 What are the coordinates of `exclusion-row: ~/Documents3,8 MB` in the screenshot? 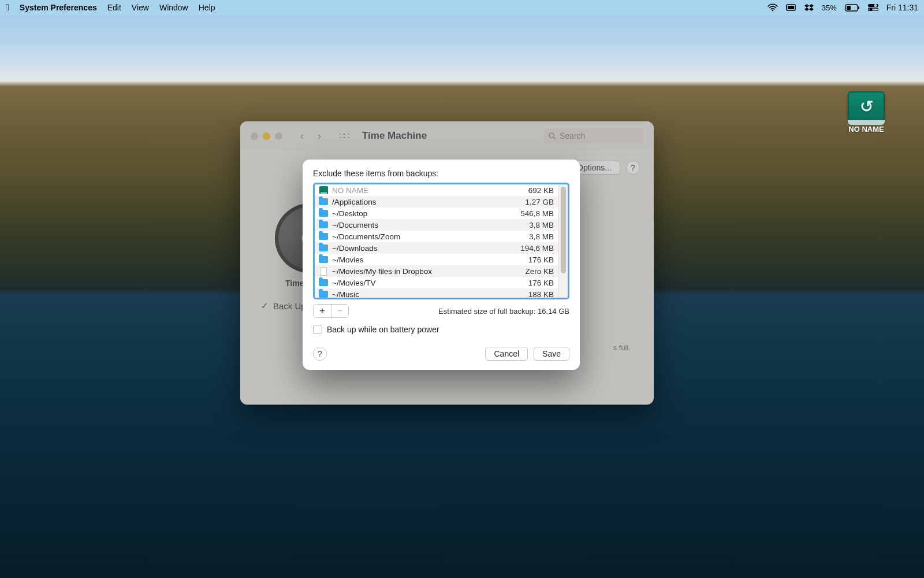 It's located at (437, 225).